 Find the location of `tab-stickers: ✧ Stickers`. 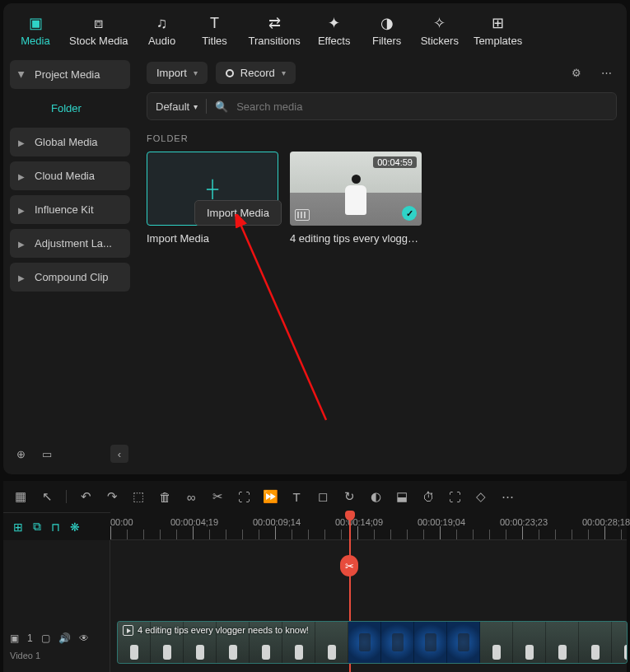

tab-stickers: ✧ Stickers is located at coordinates (440, 31).